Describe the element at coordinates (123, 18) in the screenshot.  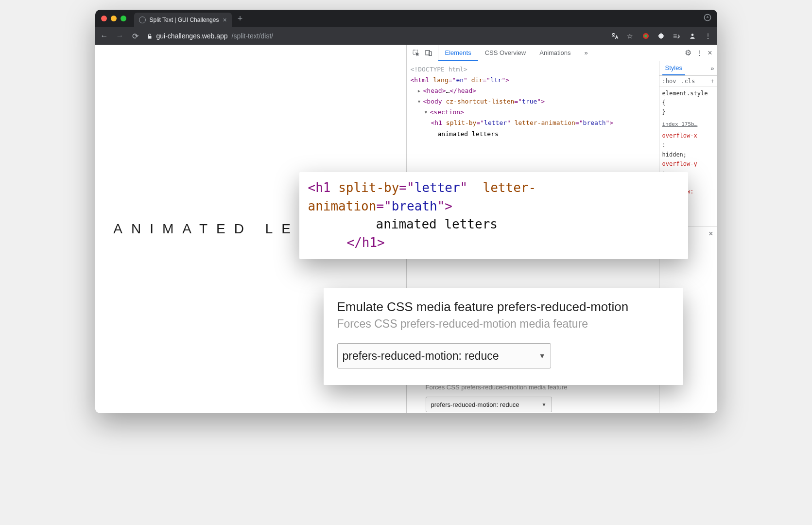
I see `maximize-window-button` at that location.